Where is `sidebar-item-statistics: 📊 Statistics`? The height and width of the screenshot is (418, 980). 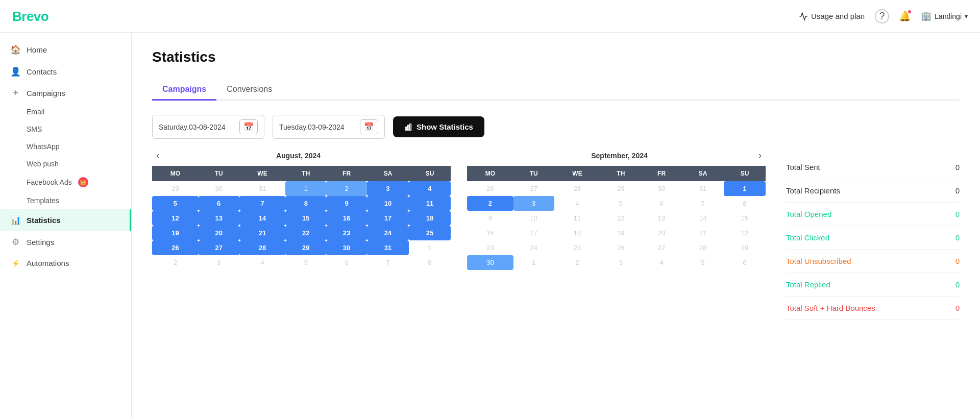 sidebar-item-statistics: 📊 Statistics is located at coordinates (65, 220).